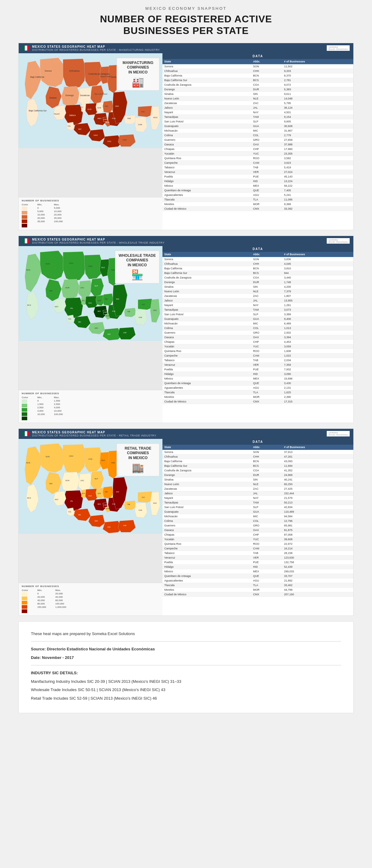  What do you see at coordinates (258, 103) in the screenshot?
I see `table-row: ZacatecasZAC5,795` at bounding box center [258, 103].